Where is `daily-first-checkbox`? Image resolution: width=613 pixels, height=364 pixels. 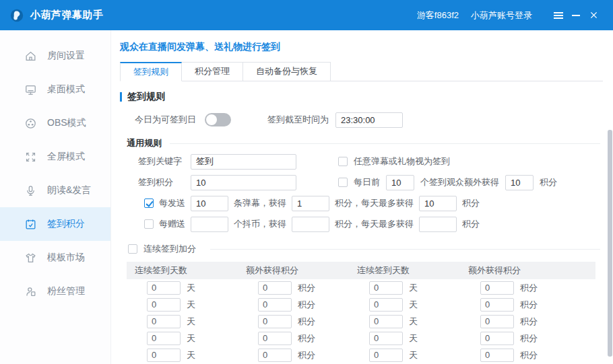
daily-first-checkbox is located at coordinates (343, 182).